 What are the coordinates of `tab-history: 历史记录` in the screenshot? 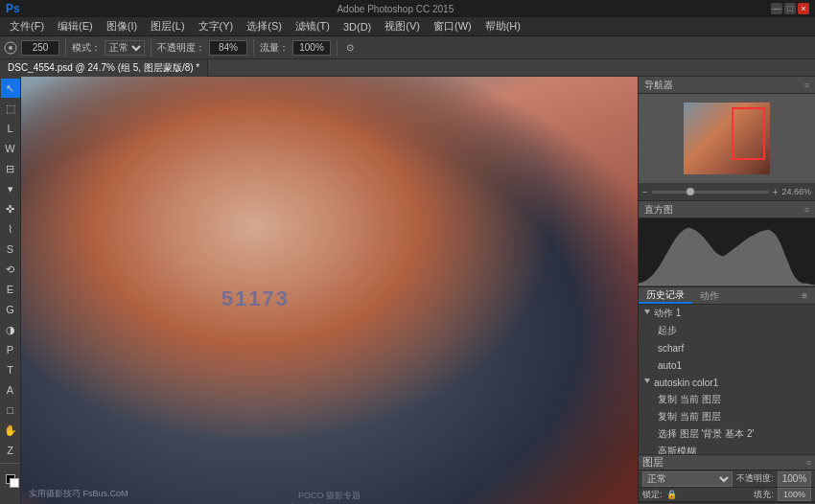 It's located at (665, 295).